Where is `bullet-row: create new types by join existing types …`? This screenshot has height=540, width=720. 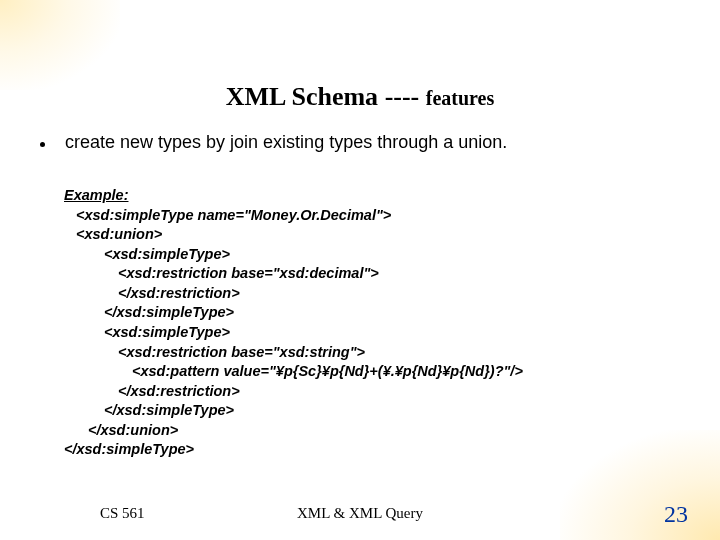 bullet-row: create new types by join existing types … is located at coordinates (274, 142).